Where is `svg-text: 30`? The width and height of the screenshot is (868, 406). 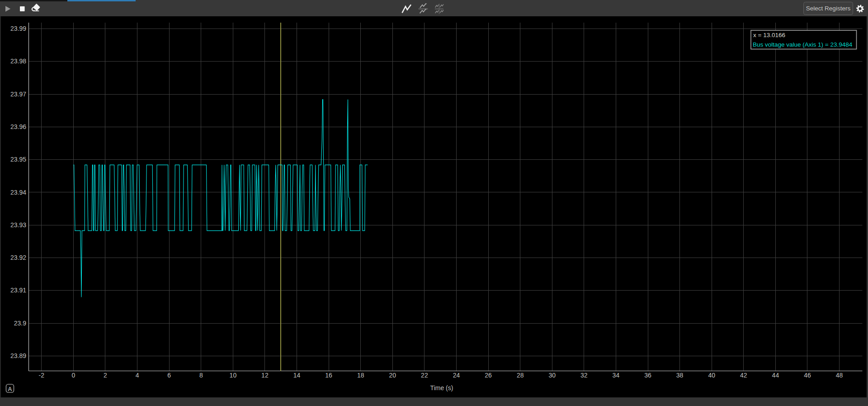 svg-text: 30 is located at coordinates (552, 375).